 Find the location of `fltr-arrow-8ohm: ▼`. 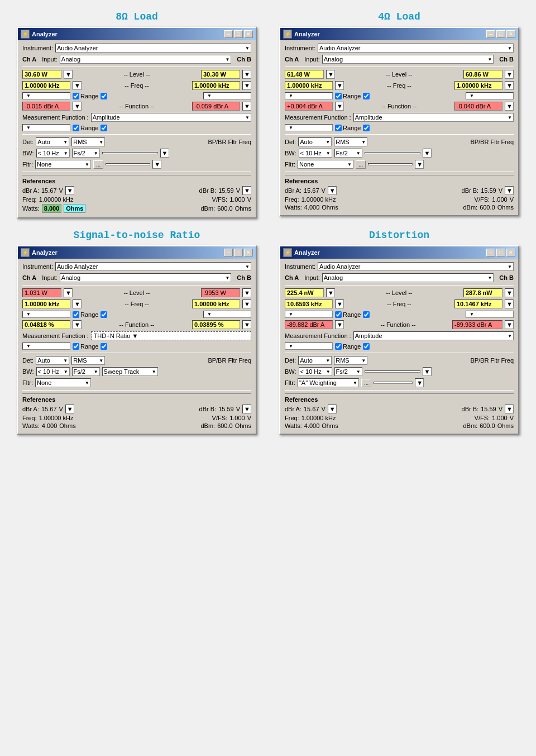

fltr-arrow-8ohm: ▼ is located at coordinates (157, 164).